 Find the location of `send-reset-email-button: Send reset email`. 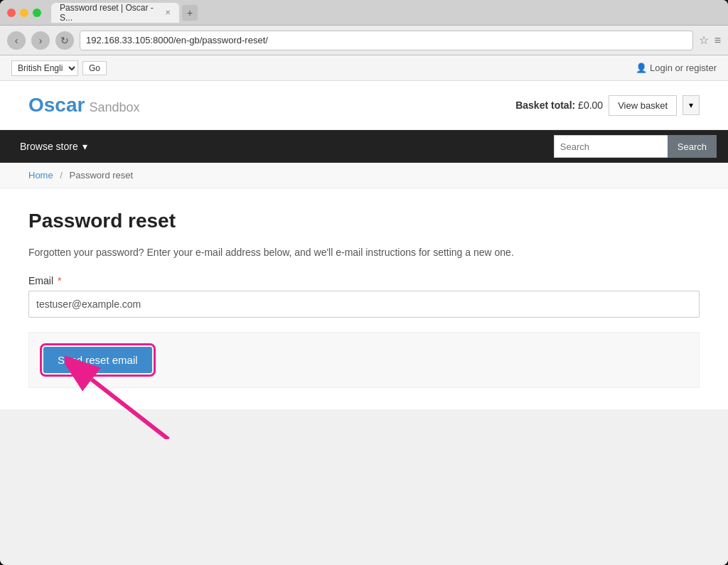

send-reset-email-button: Send reset email is located at coordinates (98, 360).